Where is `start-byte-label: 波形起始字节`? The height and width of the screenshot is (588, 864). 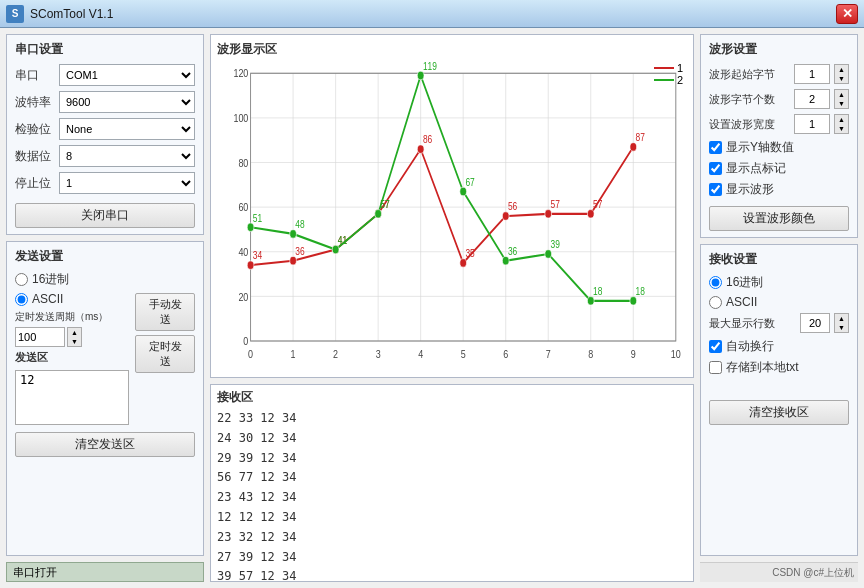 start-byte-label: 波形起始字节 is located at coordinates (750, 74).